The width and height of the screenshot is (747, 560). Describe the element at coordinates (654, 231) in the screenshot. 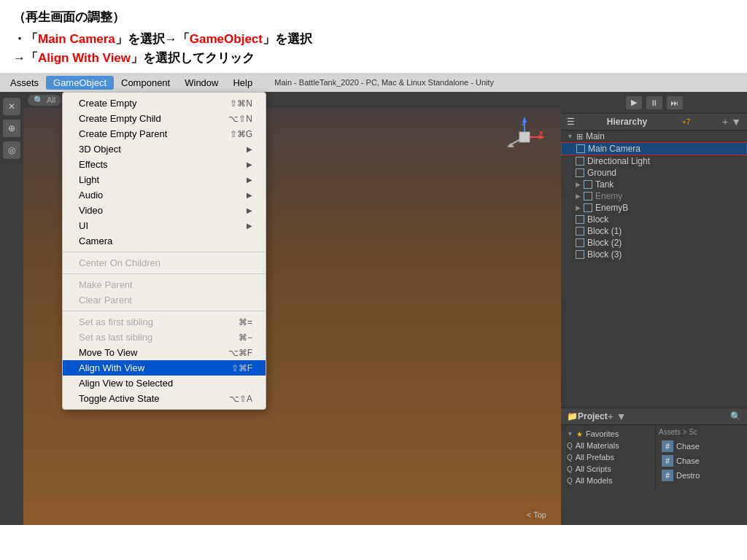

I see `hierarchy-item-block1: Block (1)` at that location.